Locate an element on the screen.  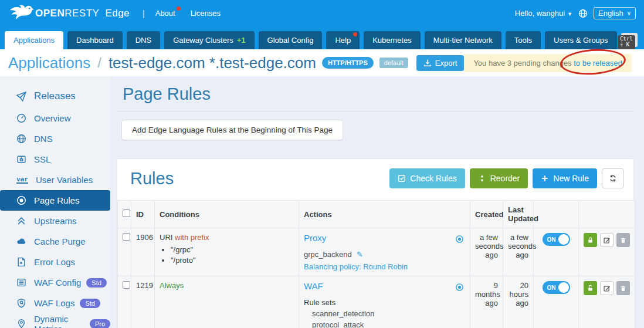
up-down-arrows-icon is located at coordinates (482, 178).